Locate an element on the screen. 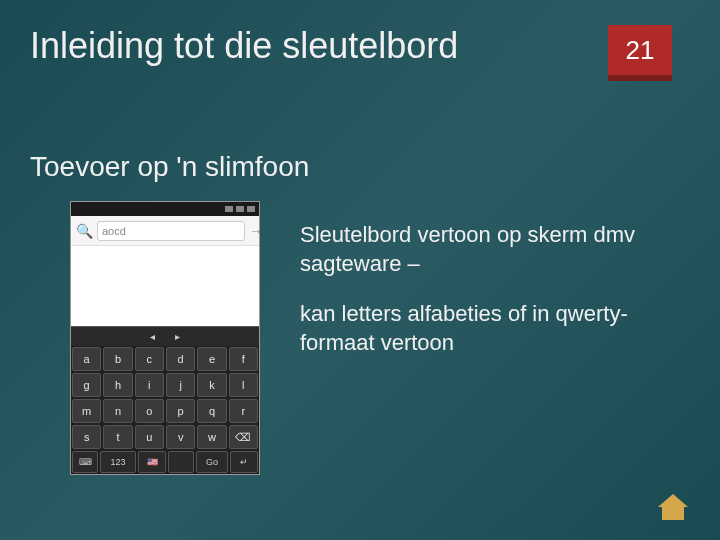 The image size is (720, 540). key: v is located at coordinates (180, 437).